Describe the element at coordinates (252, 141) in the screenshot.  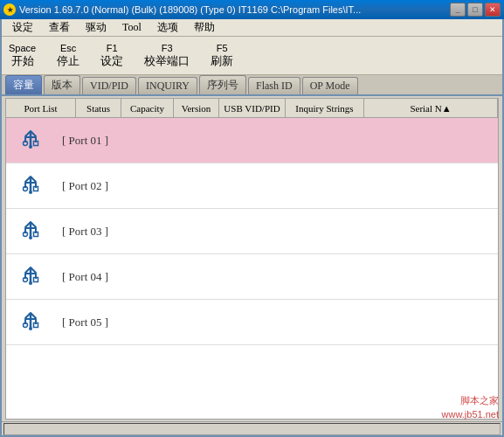
I see `table-row: [ Port 01 ]` at that location.